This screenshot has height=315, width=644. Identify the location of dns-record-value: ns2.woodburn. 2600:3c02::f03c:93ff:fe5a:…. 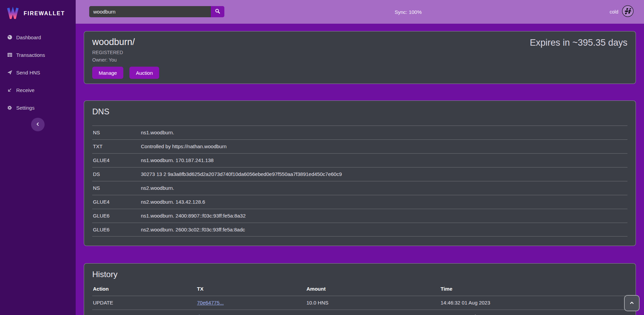
(193, 229).